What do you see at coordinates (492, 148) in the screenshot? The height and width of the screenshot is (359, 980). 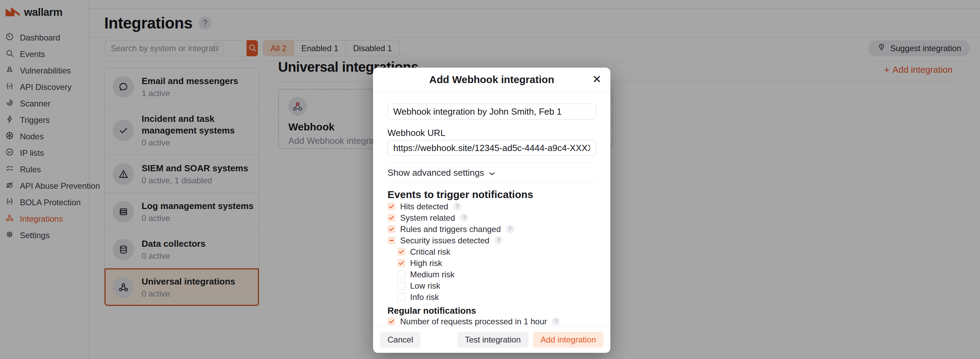 I see `webhook-url-input` at bounding box center [492, 148].